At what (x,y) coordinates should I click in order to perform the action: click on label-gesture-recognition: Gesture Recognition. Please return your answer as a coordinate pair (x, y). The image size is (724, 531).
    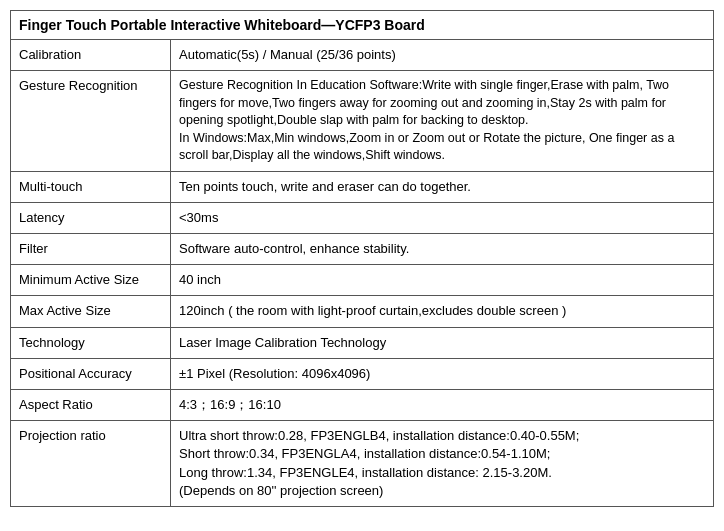
    Looking at the image, I should click on (91, 121).